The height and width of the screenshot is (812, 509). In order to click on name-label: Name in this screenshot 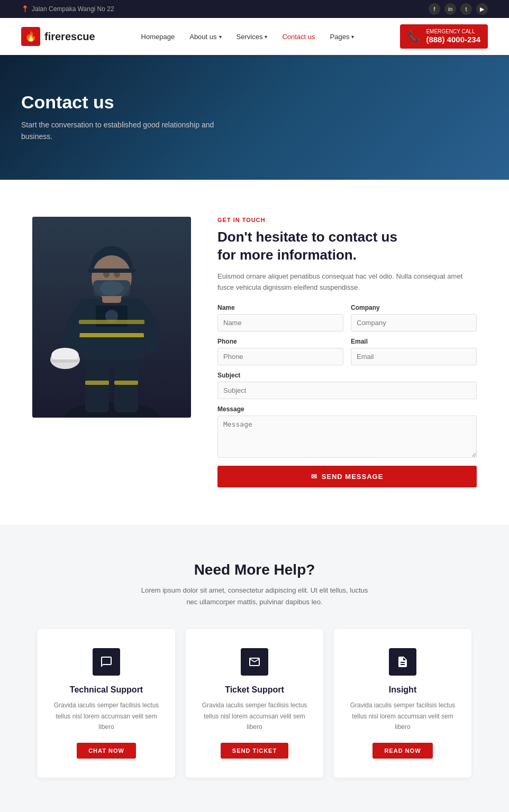, I will do `click(280, 308)`.